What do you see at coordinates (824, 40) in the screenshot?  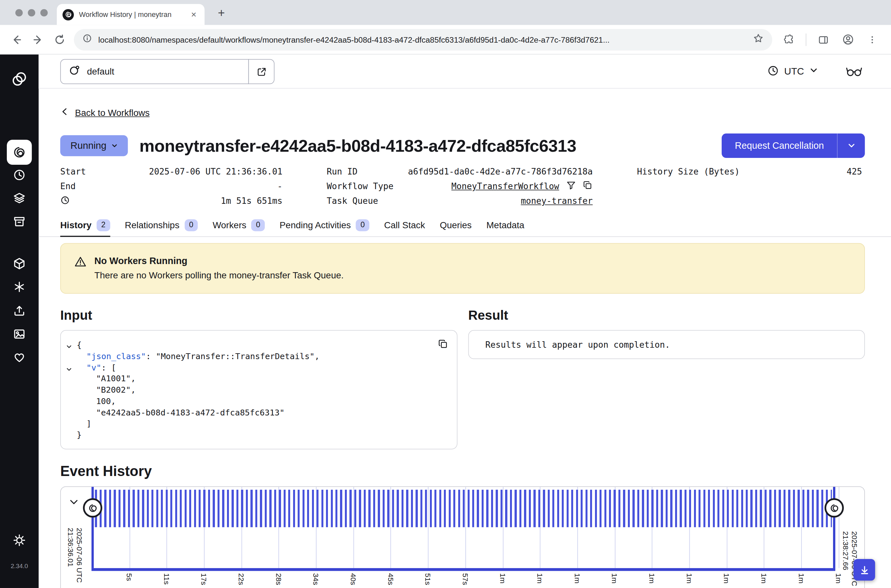 I see `side-panel-icon` at bounding box center [824, 40].